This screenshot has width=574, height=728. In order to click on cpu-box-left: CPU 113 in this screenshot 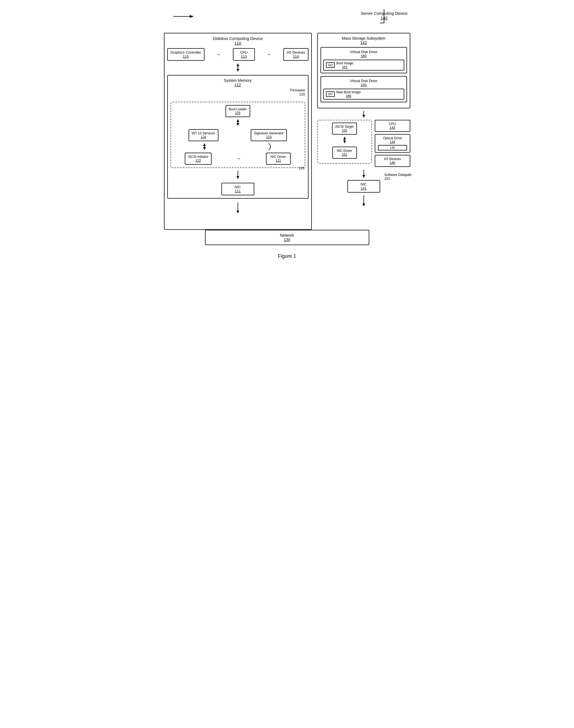, I will do `click(244, 54)`.